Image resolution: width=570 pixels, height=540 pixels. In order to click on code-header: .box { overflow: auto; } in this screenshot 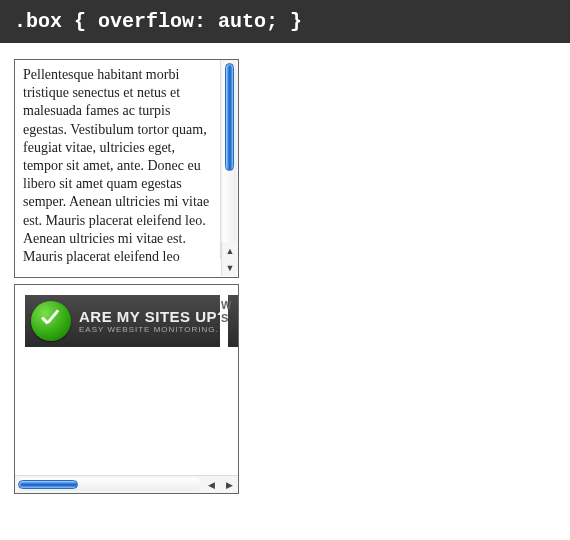, I will do `click(285, 22)`.